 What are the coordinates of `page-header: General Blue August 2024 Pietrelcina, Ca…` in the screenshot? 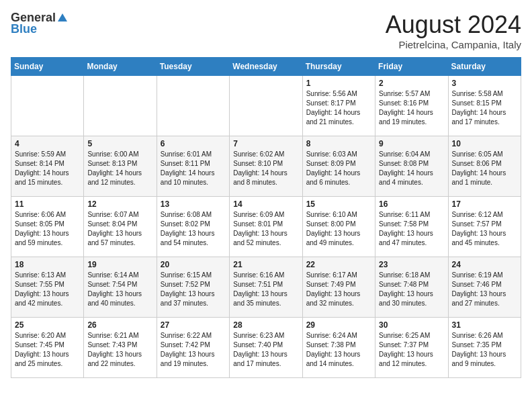 It's located at (266, 31).